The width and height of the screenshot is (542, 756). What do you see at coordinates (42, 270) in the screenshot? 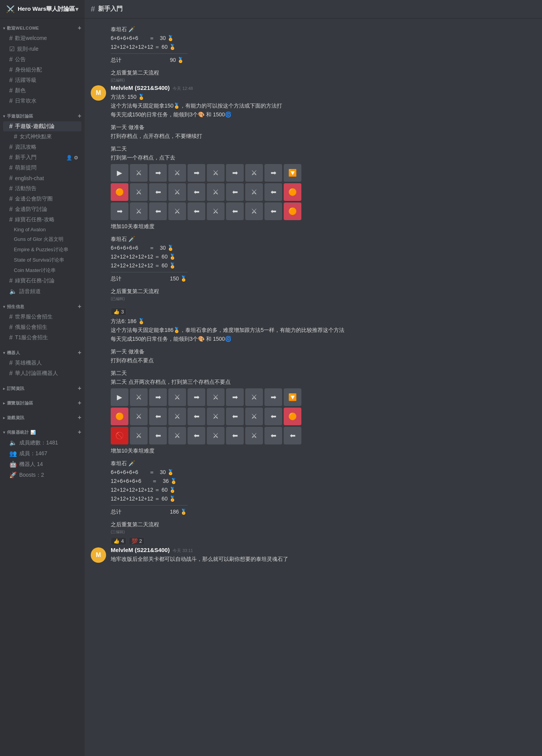
I see `sidebar-item-coin-master: Coin Master讨论串` at bounding box center [42, 270].